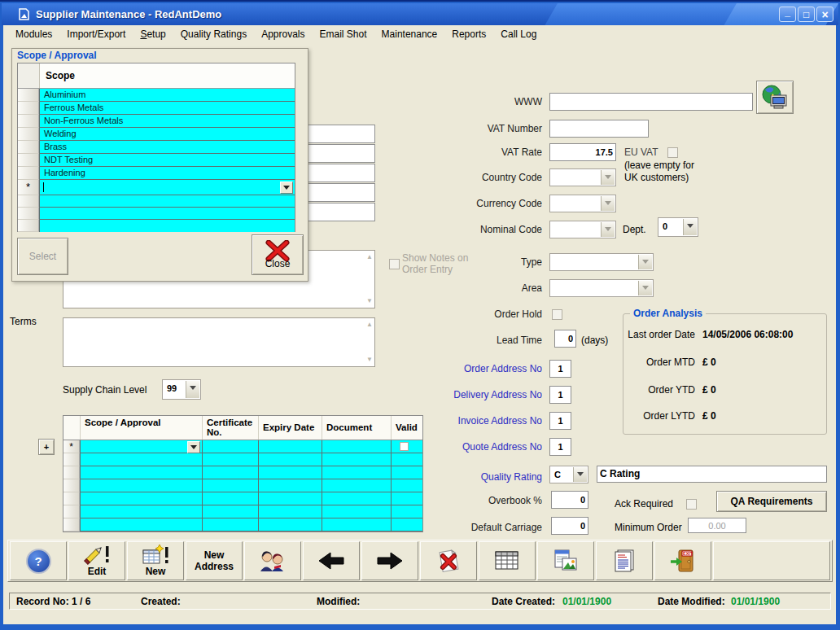  Describe the element at coordinates (825, 15) in the screenshot. I see `close-window-button: ×` at that location.